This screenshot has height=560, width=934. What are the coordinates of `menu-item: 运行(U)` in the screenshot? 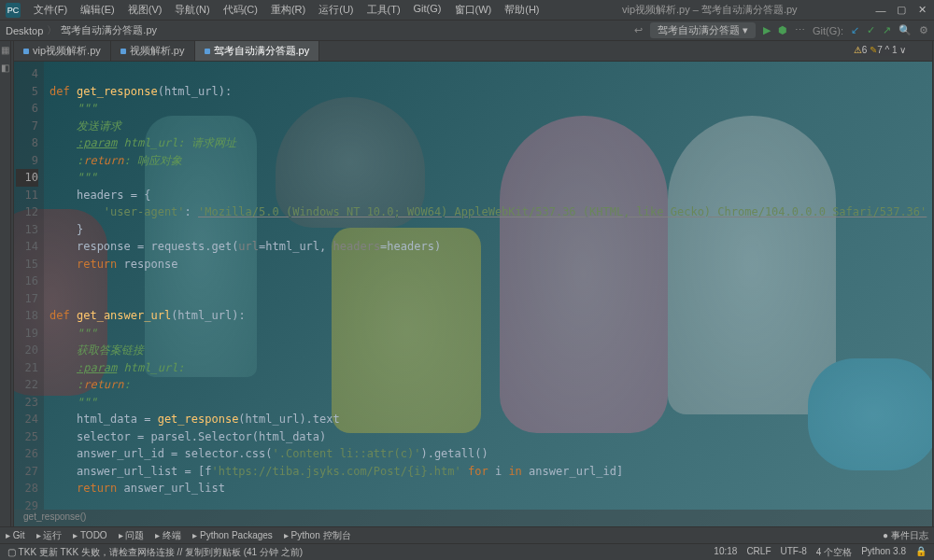 It's located at (336, 9).